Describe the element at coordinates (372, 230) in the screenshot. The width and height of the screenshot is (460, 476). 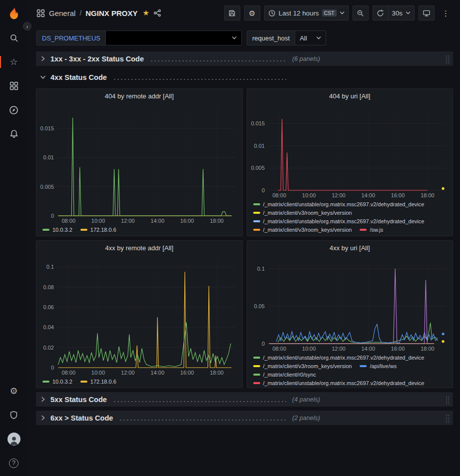
I see `legend-item: /sw.js` at that location.